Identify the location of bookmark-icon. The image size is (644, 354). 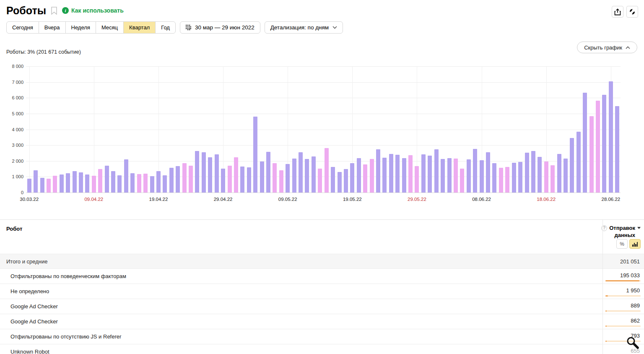
(54, 11).